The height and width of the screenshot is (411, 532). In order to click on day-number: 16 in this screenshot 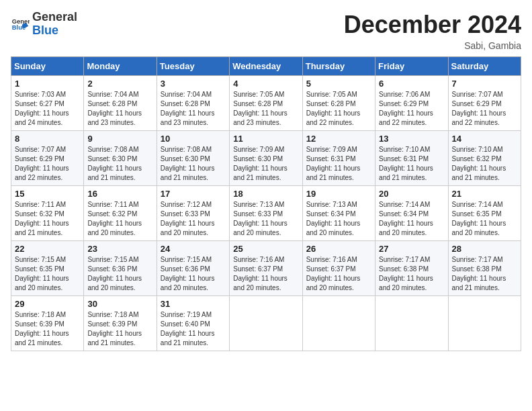, I will do `click(120, 193)`.